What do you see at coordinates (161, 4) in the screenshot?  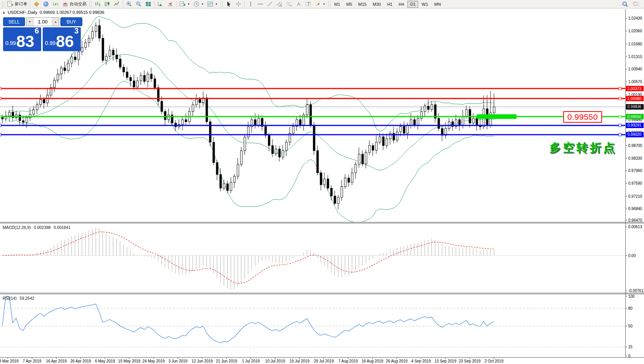 I see `auto-scroll-icon` at bounding box center [161, 4].